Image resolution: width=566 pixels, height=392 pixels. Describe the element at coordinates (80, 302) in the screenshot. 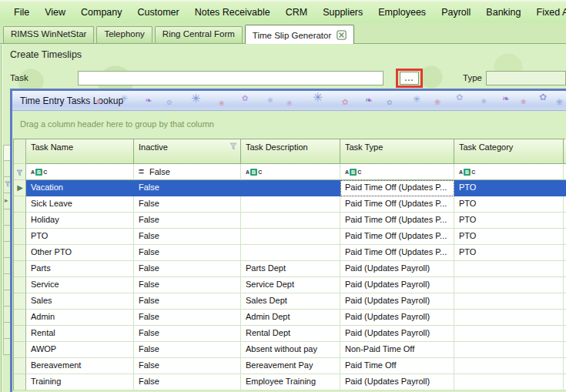

I see `grid-cell: Sales` at that location.